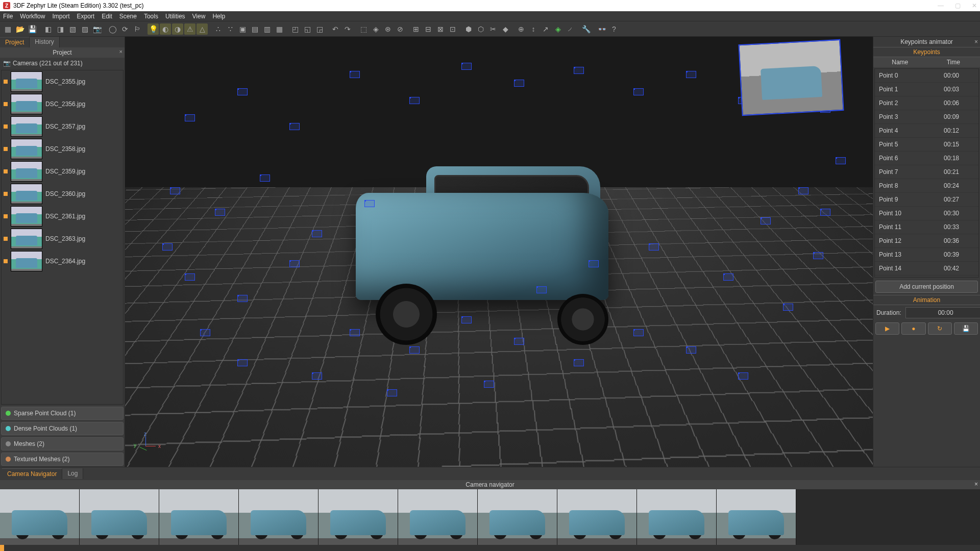  Describe the element at coordinates (400, 29) in the screenshot. I see `tool-disable-icon: ⊘` at that location.